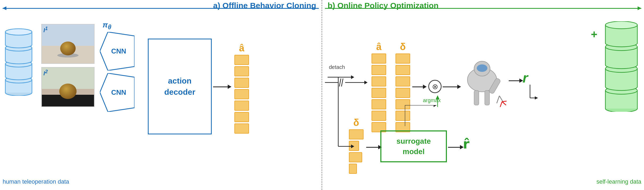  What do you see at coordinates (594, 34) in the screenshot?
I see `plus-sign: +` at bounding box center [594, 34].